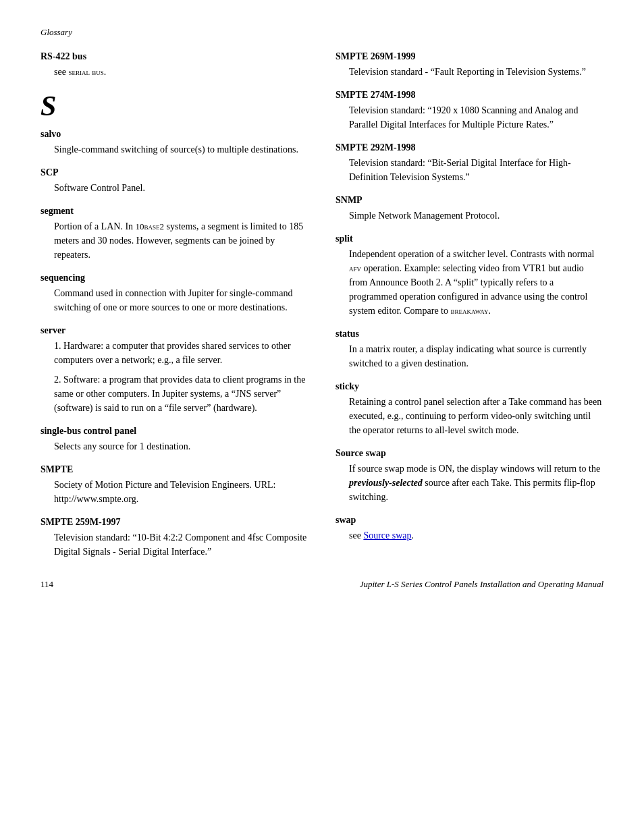 This screenshot has height=828, width=644. I want to click on def-sticky: Retaining a control panel selection afte…, so click(470, 416).